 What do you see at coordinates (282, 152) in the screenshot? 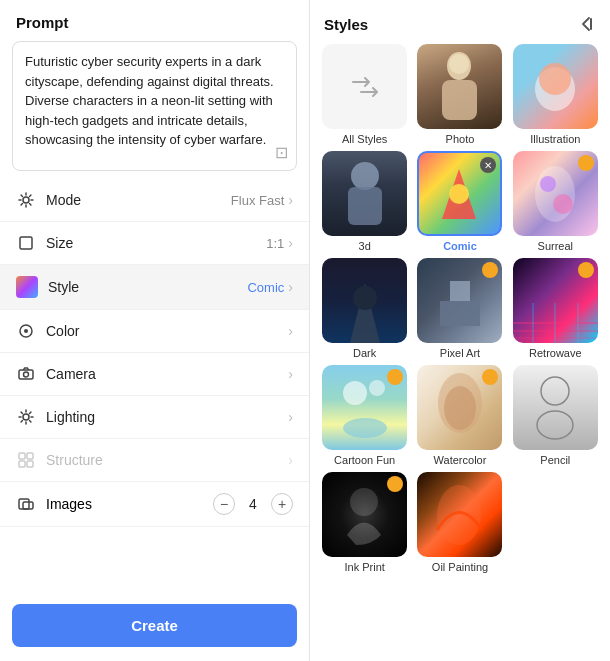
I see `expand-icon: ⊡` at bounding box center [282, 152].